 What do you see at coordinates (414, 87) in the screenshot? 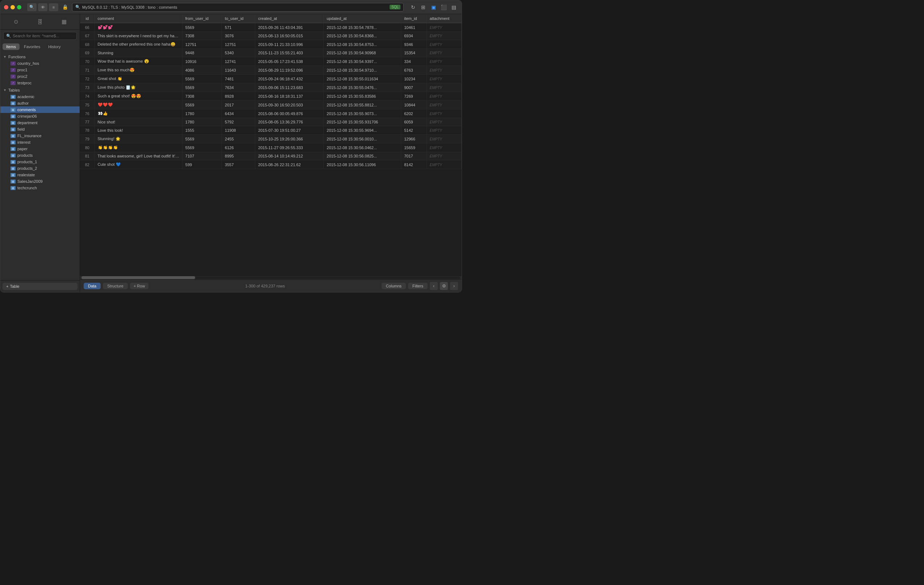
I see `cell-item-id: 9007` at bounding box center [414, 87].